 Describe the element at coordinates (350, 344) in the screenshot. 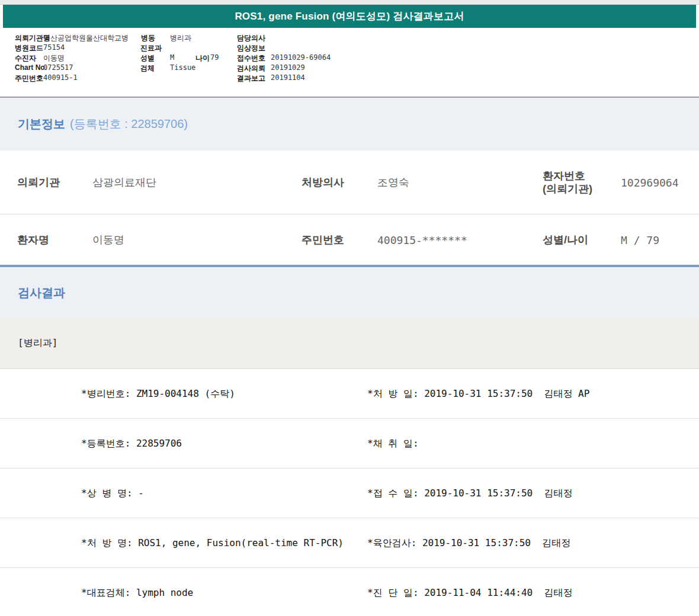

I see `department-bar: [병리과]` at that location.